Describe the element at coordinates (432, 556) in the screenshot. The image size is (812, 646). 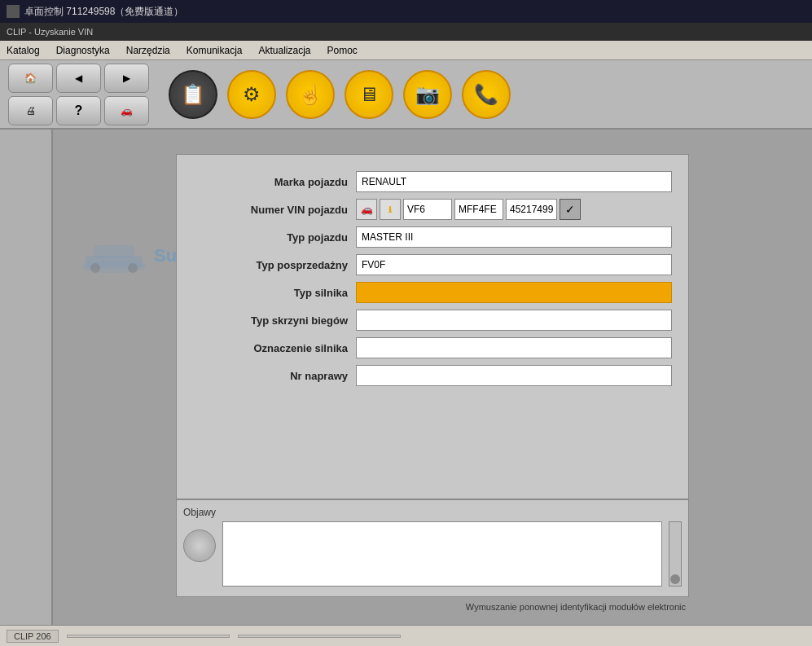
I see `objawy-content` at that location.